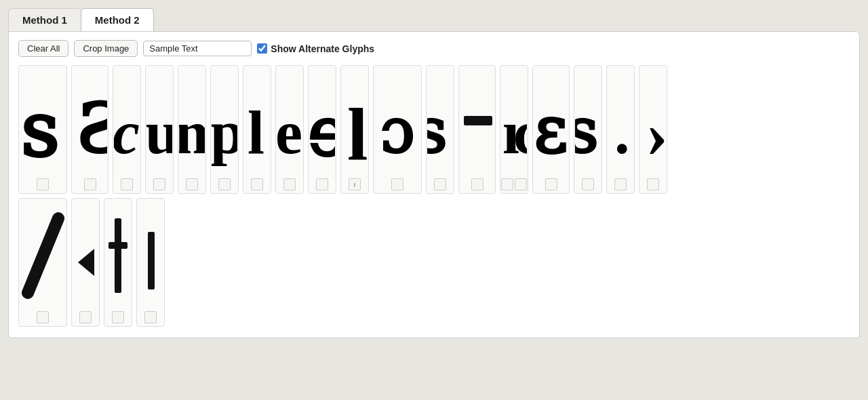 Image resolution: width=868 pixels, height=400 pixels. What do you see at coordinates (256, 133) in the screenshot?
I see `svg-text: l` at bounding box center [256, 133].